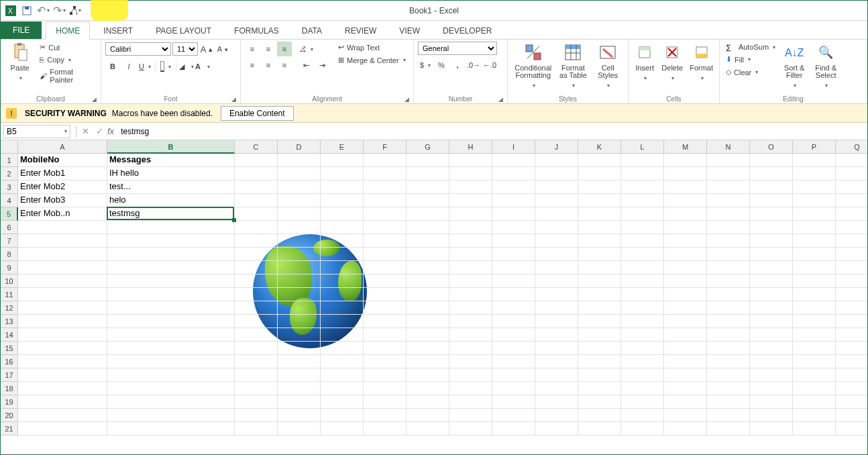 The height and width of the screenshot is (455, 868). Describe the element at coordinates (63, 241) in the screenshot. I see `cell-A7` at that location.